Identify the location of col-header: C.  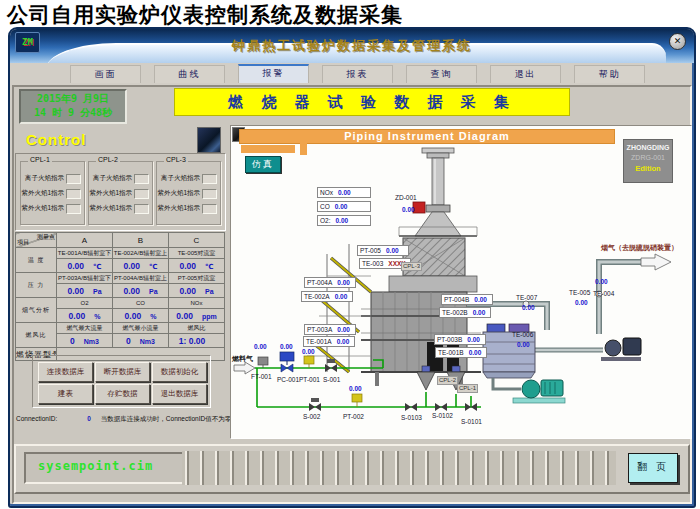
(197, 240).